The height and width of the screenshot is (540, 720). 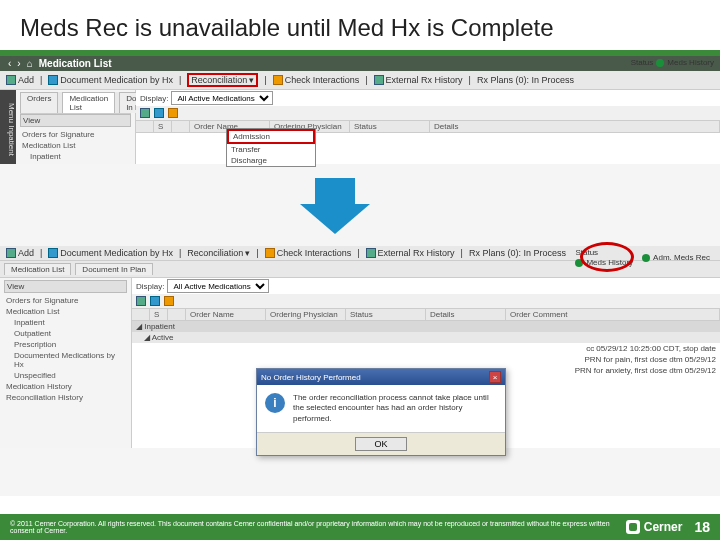 I want to click on group-active: ◢ Active, so click(x=426, y=338).